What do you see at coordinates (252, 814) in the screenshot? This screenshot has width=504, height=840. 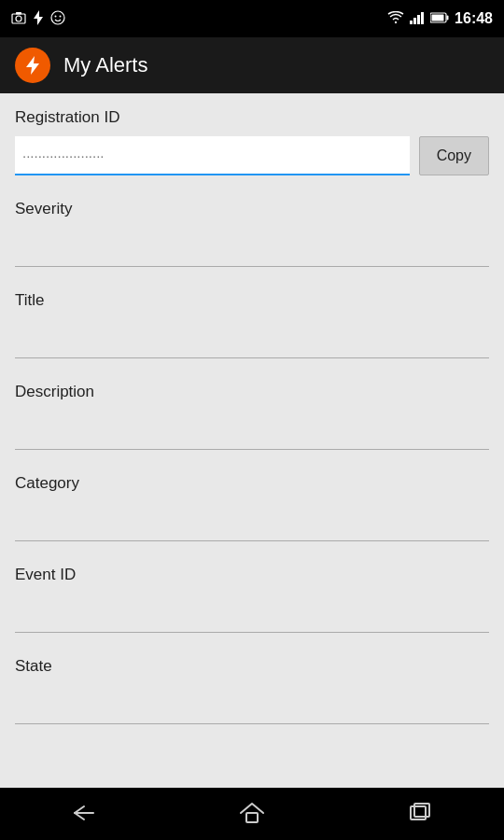 I see `home-button` at bounding box center [252, 814].